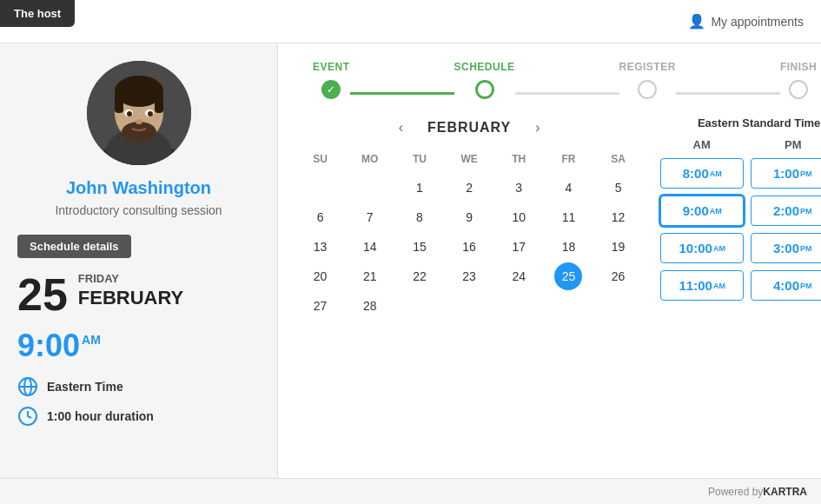 This screenshot has height=504, width=821. What do you see at coordinates (702, 210) in the screenshot?
I see `time-slot-9am: 9:00AM` at bounding box center [702, 210].